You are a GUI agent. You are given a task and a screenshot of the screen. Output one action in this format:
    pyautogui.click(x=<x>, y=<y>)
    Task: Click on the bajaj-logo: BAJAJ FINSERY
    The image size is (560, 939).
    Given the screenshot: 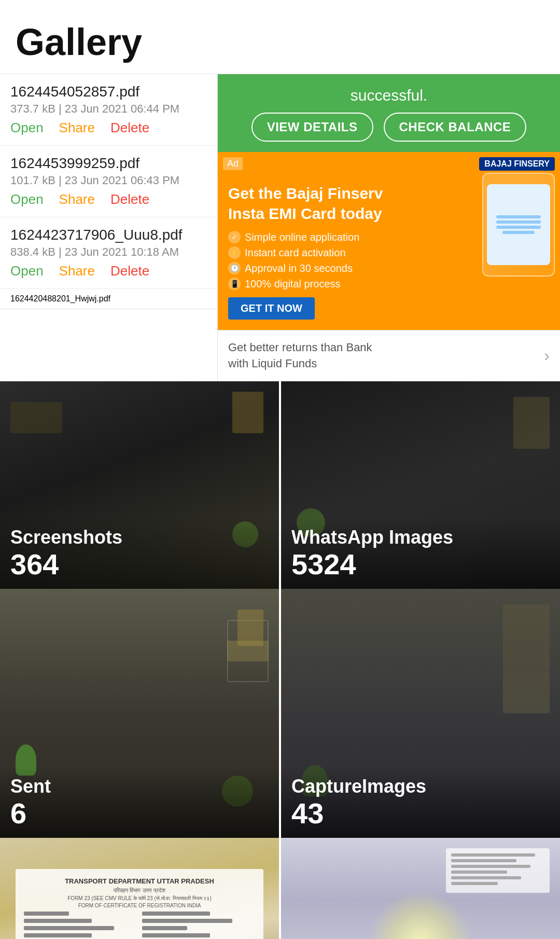 What is the action you would take?
    pyautogui.click(x=517, y=164)
    